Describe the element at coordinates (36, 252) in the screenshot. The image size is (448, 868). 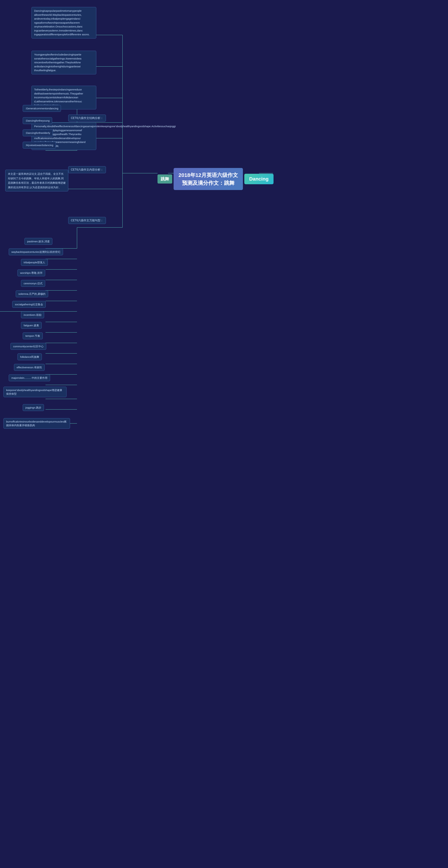
I see `vocab-item-1: waybacktopastcenturies追溯到以前的世纪` at that location.